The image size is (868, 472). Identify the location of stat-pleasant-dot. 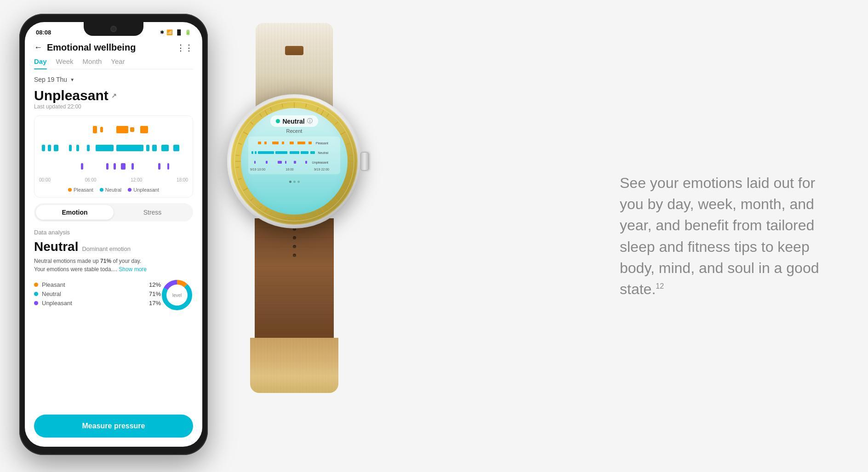
(36, 285).